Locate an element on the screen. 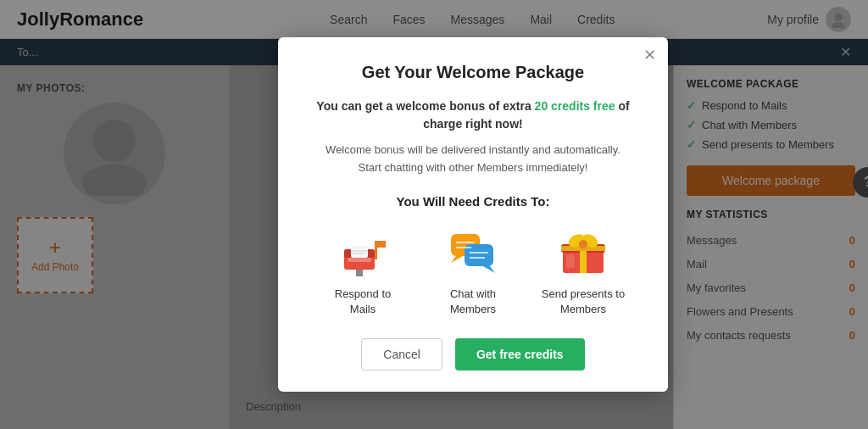  subtitle-part1: You can get a welcome bonus of extra is located at coordinates (426, 106).